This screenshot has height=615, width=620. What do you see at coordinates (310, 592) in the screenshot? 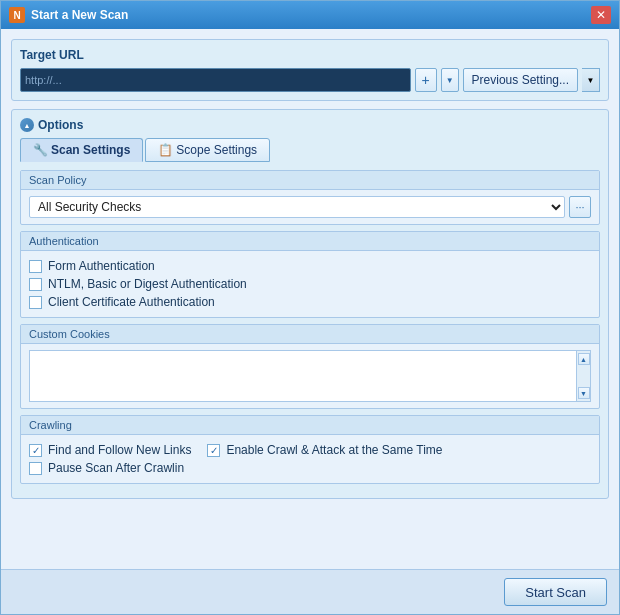
I see `bottom-bar: Start Scan` at bounding box center [310, 592].